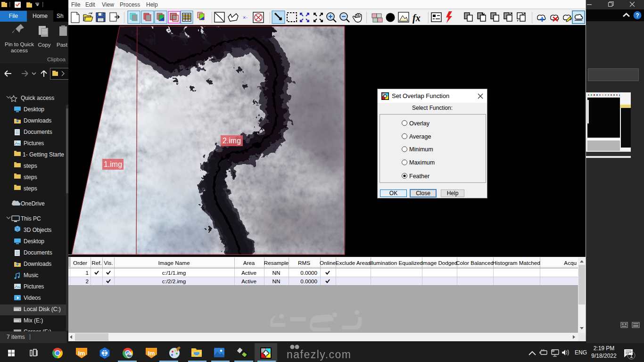 The image size is (644, 362). Describe the element at coordinates (396, 263) in the screenshot. I see `svg-text: Illumination Equalized` at that location.